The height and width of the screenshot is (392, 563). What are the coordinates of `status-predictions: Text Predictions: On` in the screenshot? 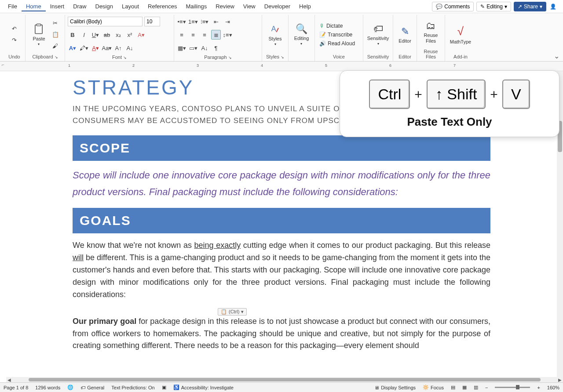 It's located at (133, 388).